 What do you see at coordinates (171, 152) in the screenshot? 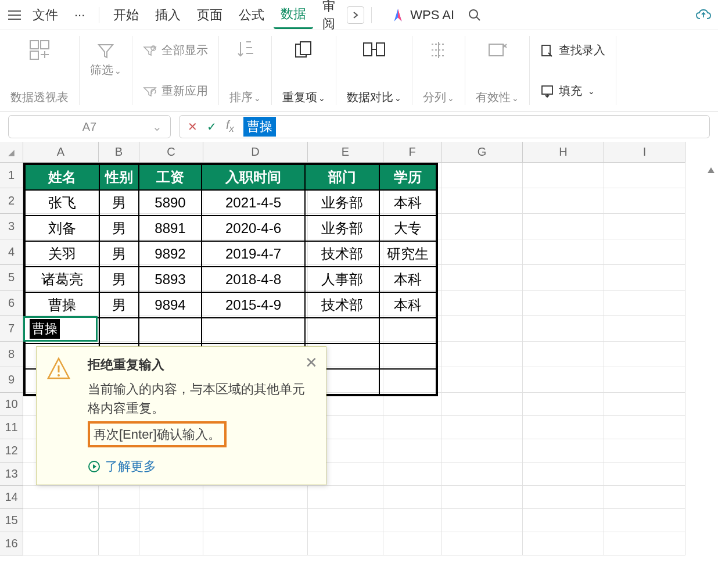
I see `col-header-c: C` at bounding box center [171, 152].